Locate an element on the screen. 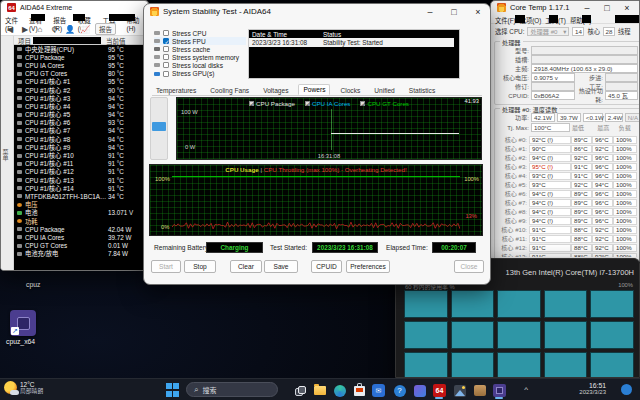 The image size is (640, 400). start-button is located at coordinates (173, 390).